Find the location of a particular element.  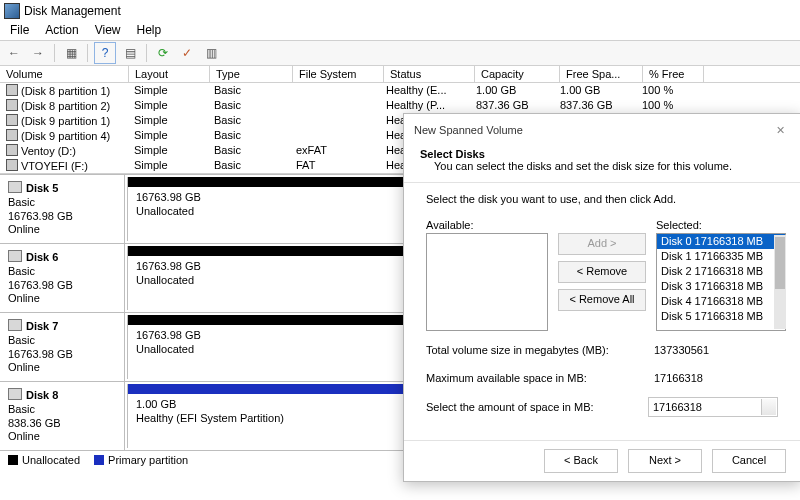

window-titlebar: Disk Management is located at coordinates (400, 11).